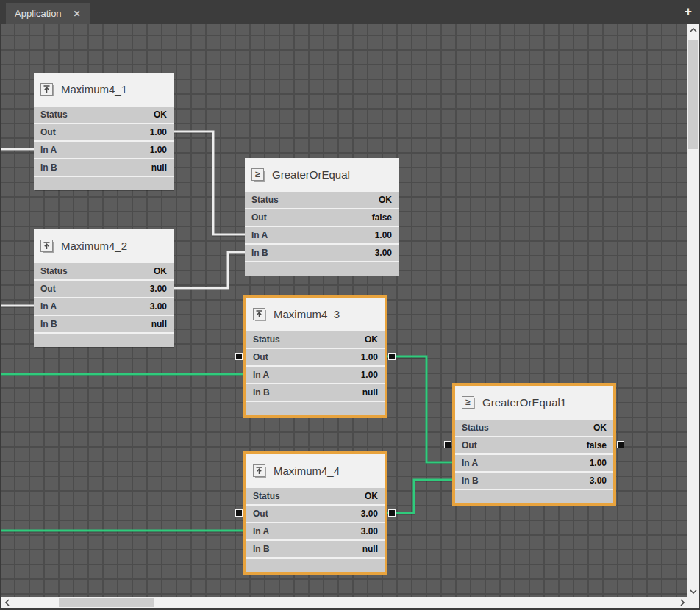 This screenshot has width=700, height=610. What do you see at coordinates (48, 13) in the screenshot?
I see `tab-application: Application ✕` at bounding box center [48, 13].